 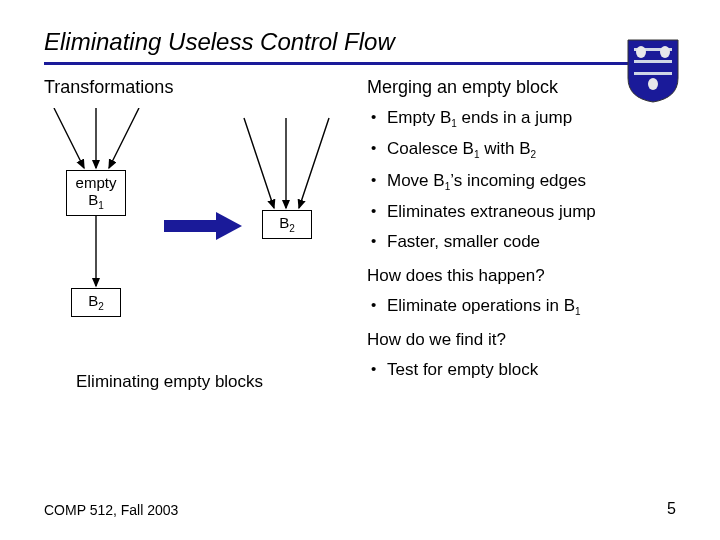 What do you see at coordinates (522, 340) in the screenshot?
I see `question-2: How do we find it?` at bounding box center [522, 340].